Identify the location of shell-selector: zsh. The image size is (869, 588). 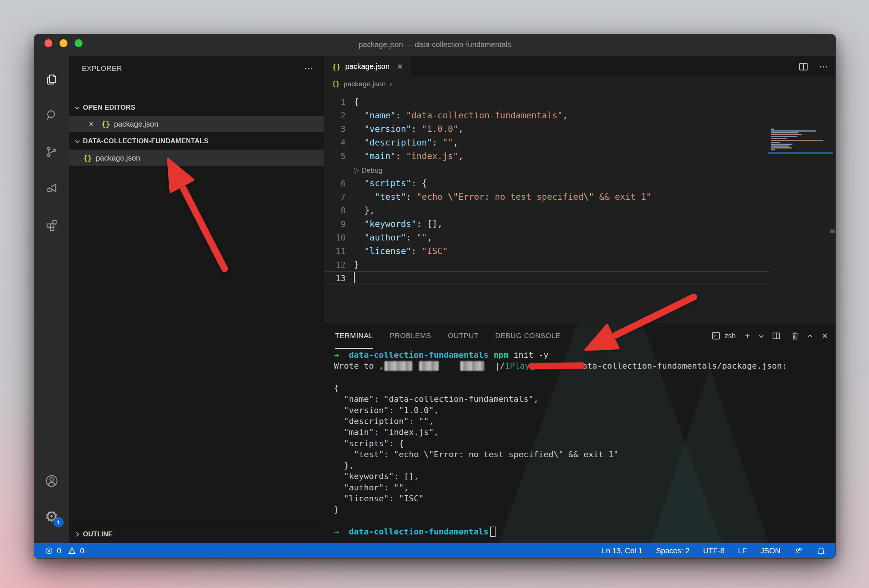
(724, 336).